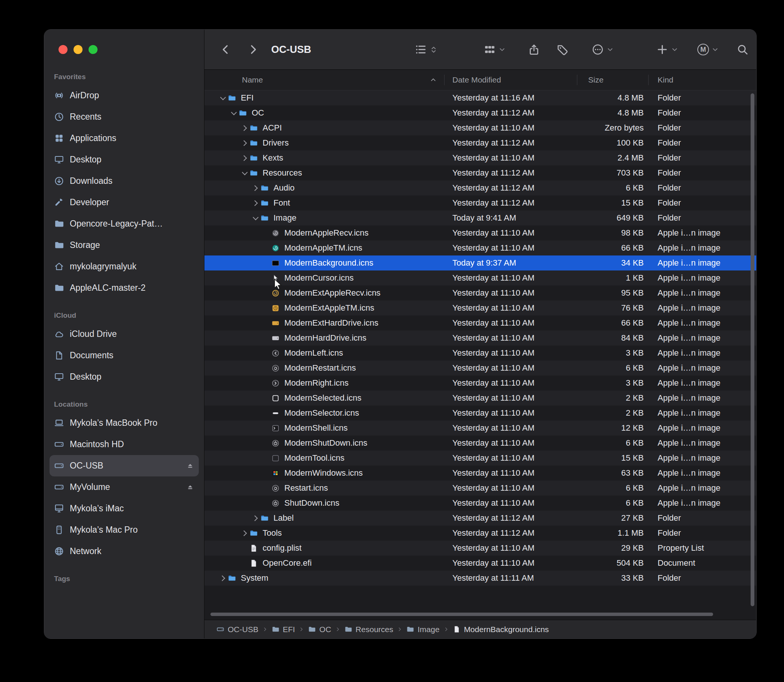  What do you see at coordinates (93, 49) in the screenshot?
I see `zoom-button` at bounding box center [93, 49].